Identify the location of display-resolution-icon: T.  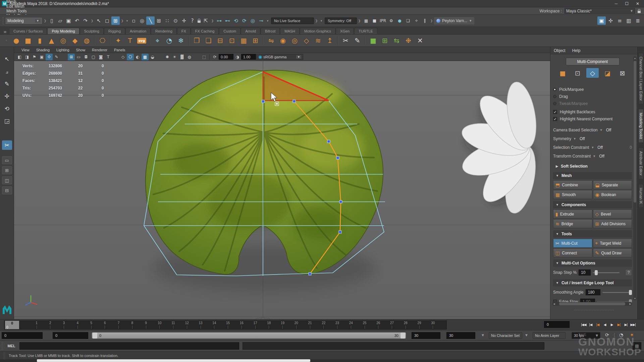
(108, 57).